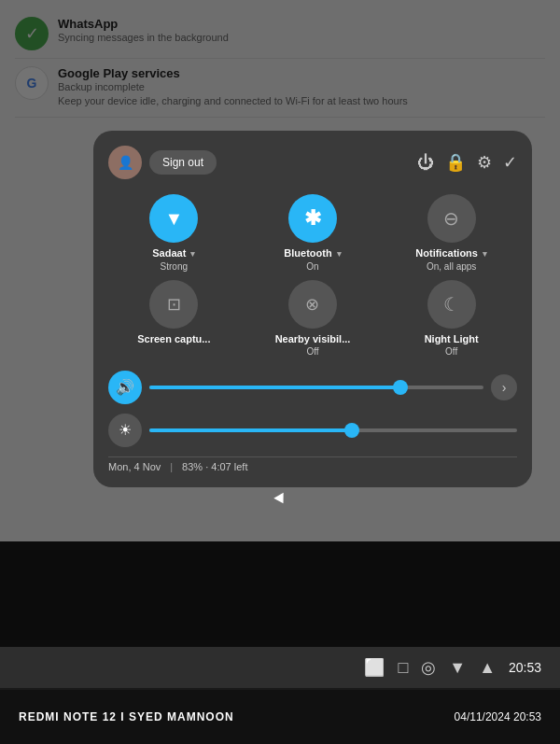 This screenshot has height=744, width=560. I want to click on night-light-status: Off, so click(452, 351).